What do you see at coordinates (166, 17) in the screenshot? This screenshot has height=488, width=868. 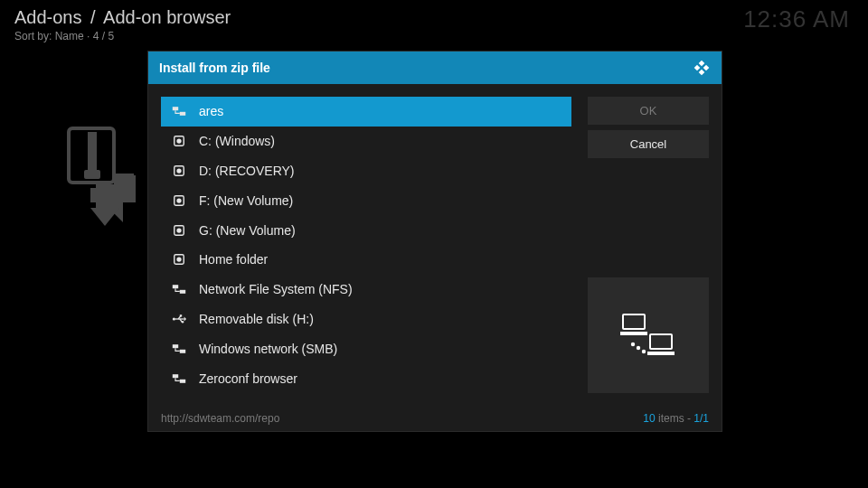 I see `breadcrumb-part2: Add-on browser` at bounding box center [166, 17].